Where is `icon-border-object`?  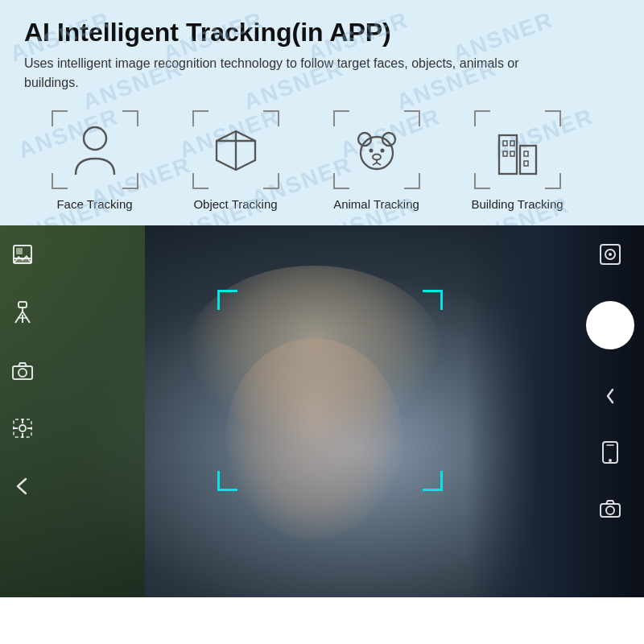
icon-border-object is located at coordinates (236, 150).